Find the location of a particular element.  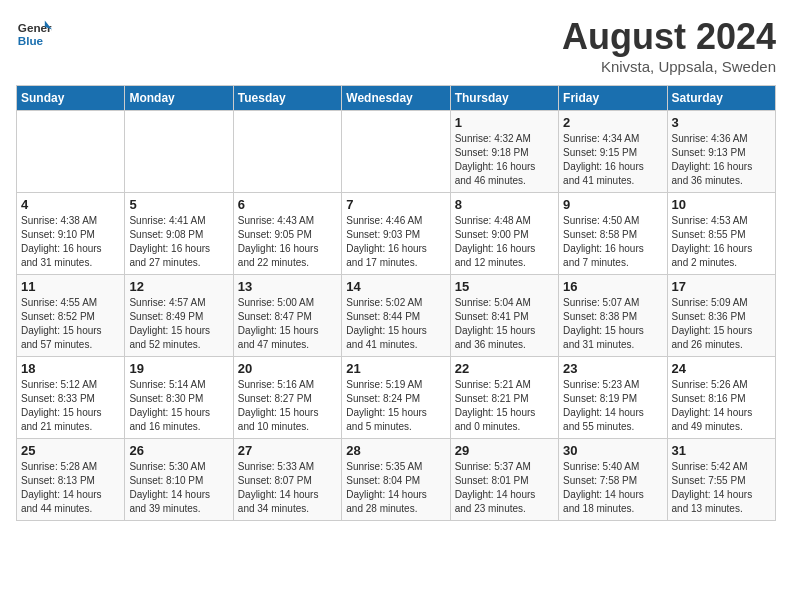

calendar-cell: 8Sunrise: 4:48 AM Sunset: 9:00 PM Daylig… is located at coordinates (504, 234).